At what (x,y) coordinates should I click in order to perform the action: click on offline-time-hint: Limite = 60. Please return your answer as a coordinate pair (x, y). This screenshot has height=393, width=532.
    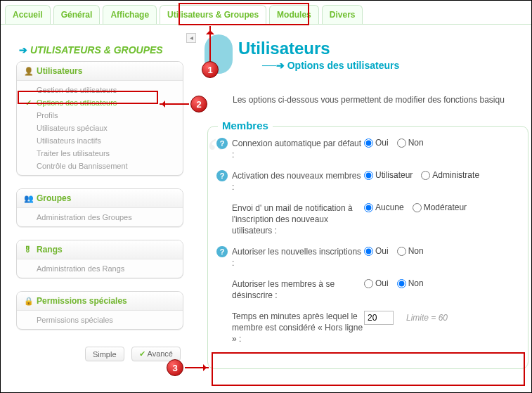
    Looking at the image, I should click on (427, 318).